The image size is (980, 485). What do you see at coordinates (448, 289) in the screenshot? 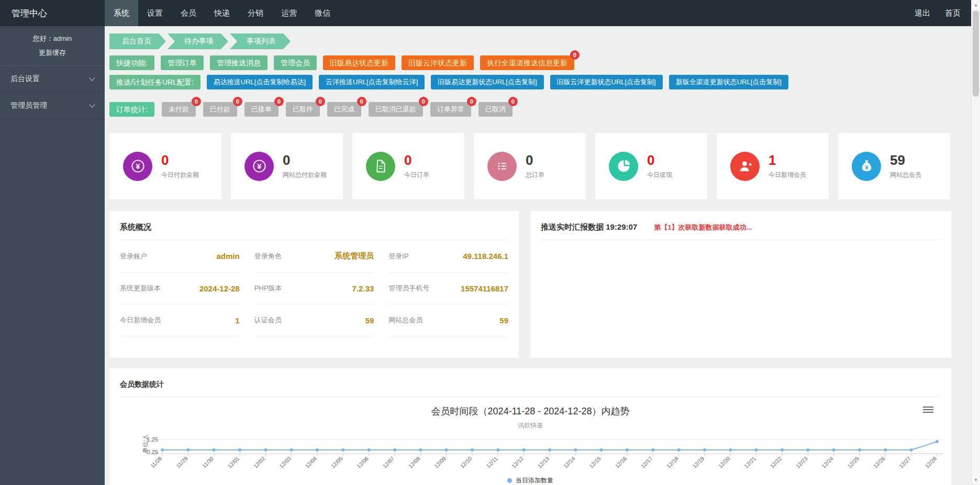
I see `overview-cell: 管理员手机号 15574116817` at bounding box center [448, 289].